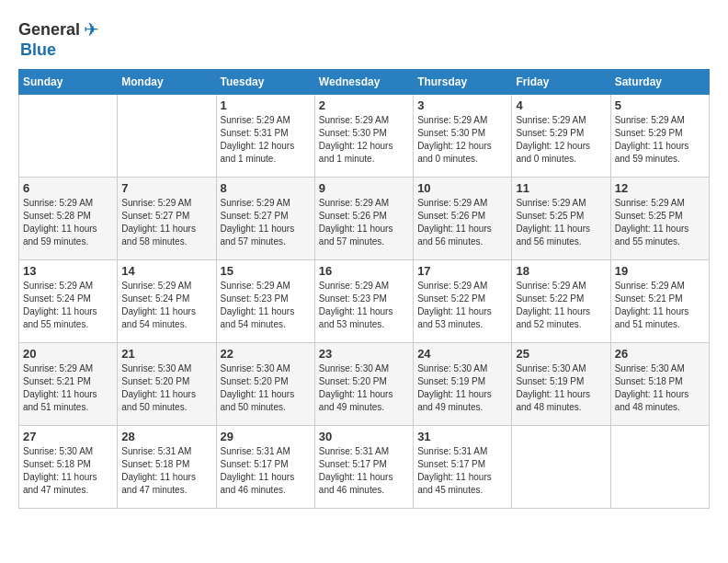 The width and height of the screenshot is (728, 563). Describe the element at coordinates (364, 270) in the screenshot. I see `day-number: 16` at that location.